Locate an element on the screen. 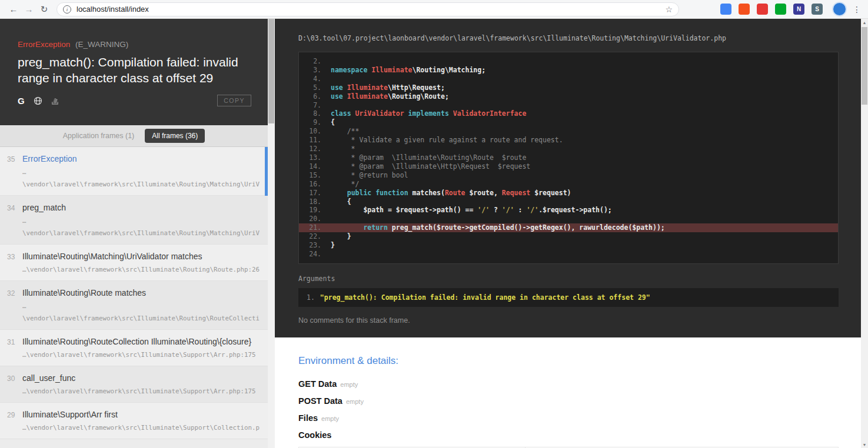  line-number: 22. is located at coordinates (315, 236).